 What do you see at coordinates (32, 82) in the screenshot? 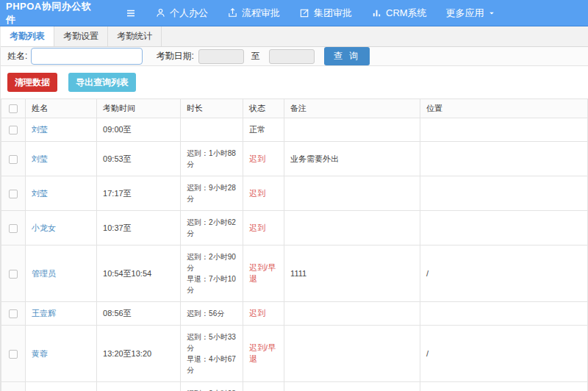
I see `clean-data-button: 清理数据` at bounding box center [32, 82].